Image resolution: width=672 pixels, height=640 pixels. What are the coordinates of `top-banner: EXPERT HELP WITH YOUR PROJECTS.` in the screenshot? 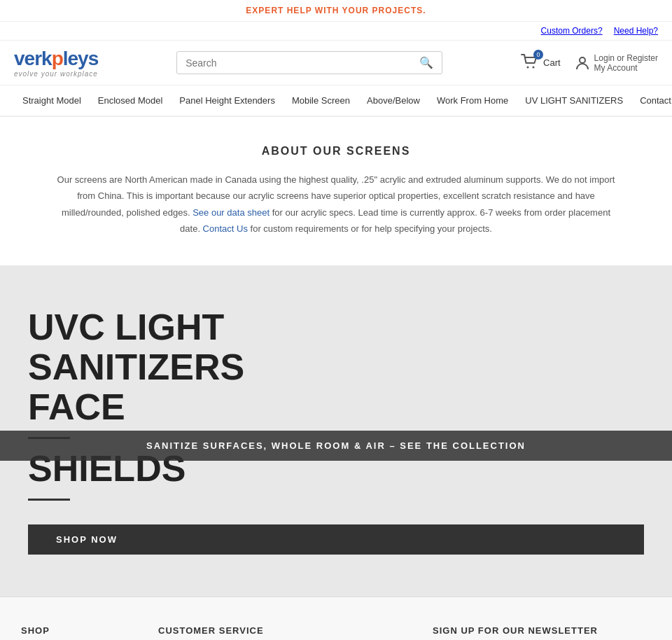 It's located at (336, 11).